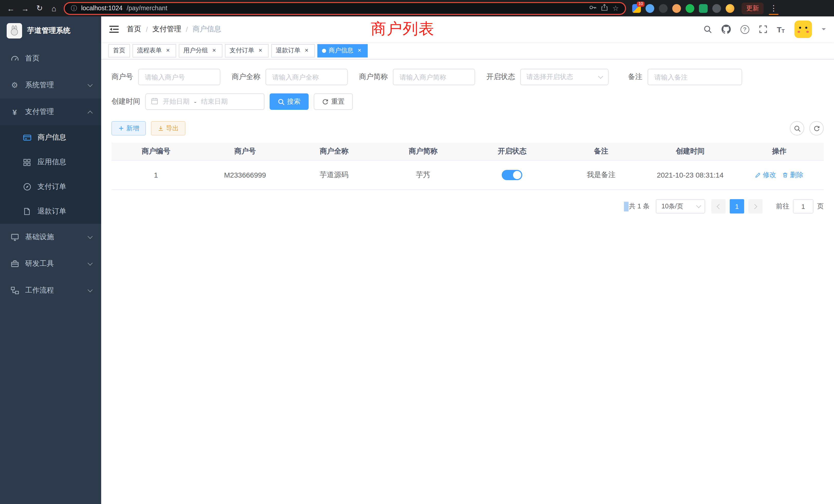  Describe the element at coordinates (156, 175) in the screenshot. I see `cell-merchant-id: 1` at that location.